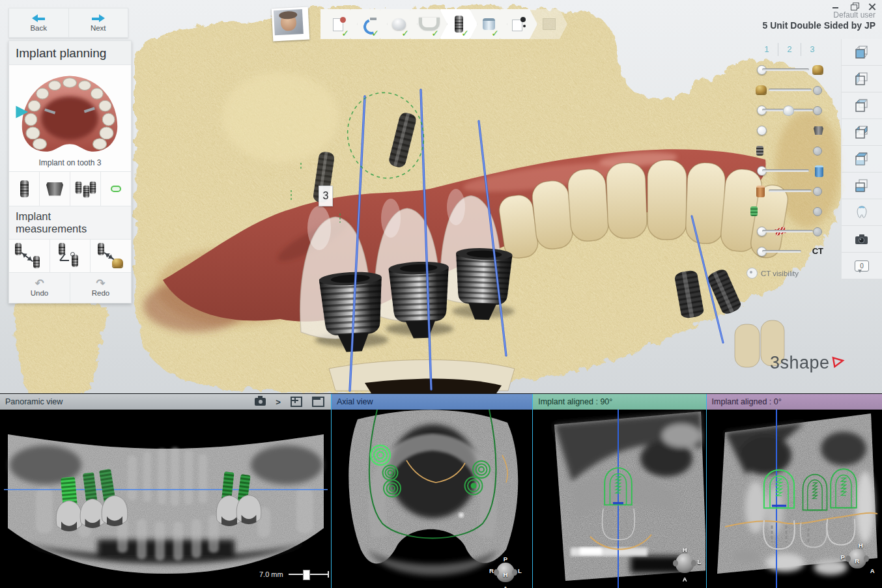 Image resolution: width=882 pixels, height=588 pixels. I want to click on slider-tooth-visibility, so click(790, 111).